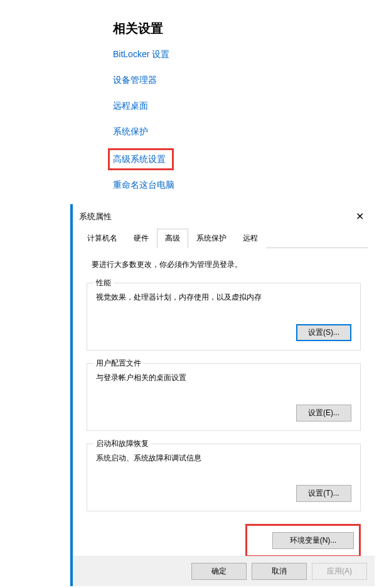 This screenshot has height=588, width=384. Describe the element at coordinates (141, 239) in the screenshot. I see `tab-hardware: 硬件` at that location.